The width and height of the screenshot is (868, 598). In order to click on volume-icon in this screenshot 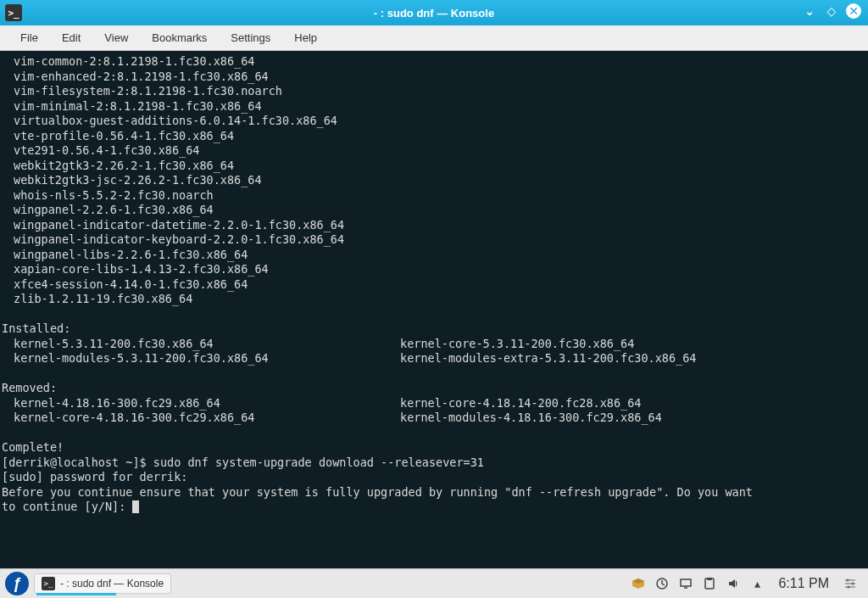, I will do `click(733, 584)`.